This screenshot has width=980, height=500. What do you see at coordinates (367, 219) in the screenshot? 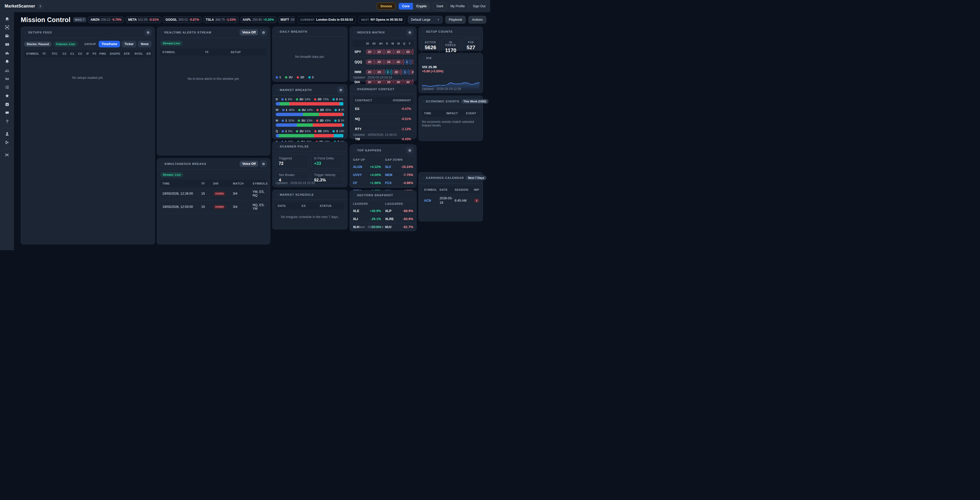
I see `sector-row: XLI-29.1%` at bounding box center [367, 219].